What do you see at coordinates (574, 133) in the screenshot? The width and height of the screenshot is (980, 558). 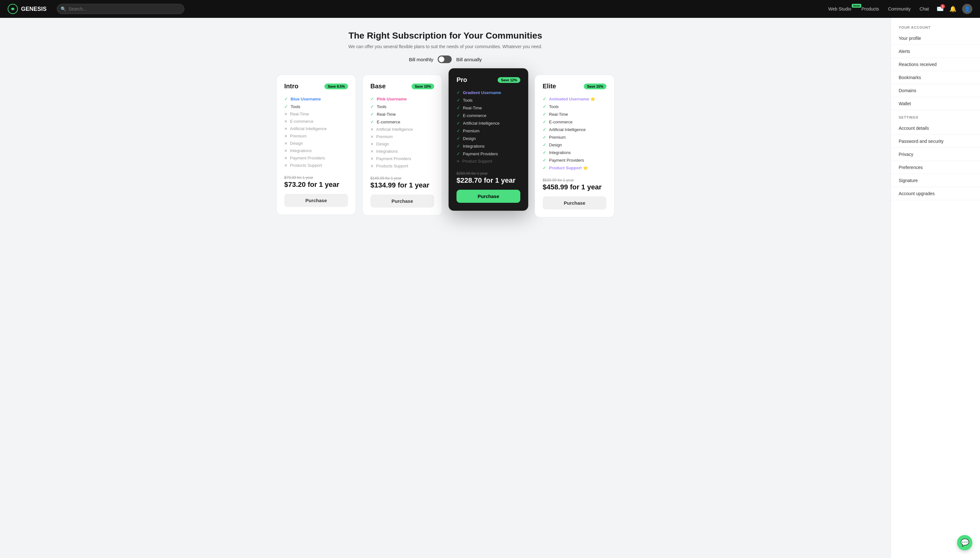 I see `feature-list: ✓Animated Username ⭐✓Tools✓Real-Time✓E-c…` at bounding box center [574, 133].